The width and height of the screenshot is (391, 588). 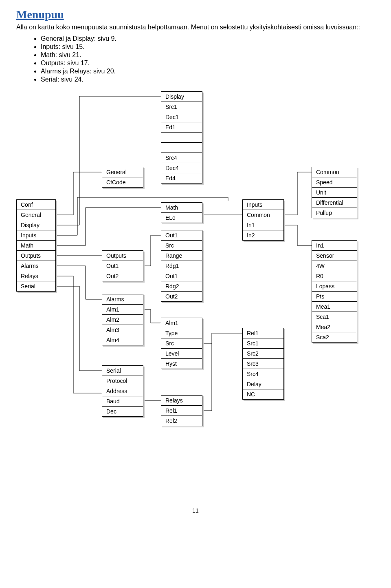 What do you see at coordinates (334, 266) in the screenshot?
I see `box-item: 4W` at bounding box center [334, 266].